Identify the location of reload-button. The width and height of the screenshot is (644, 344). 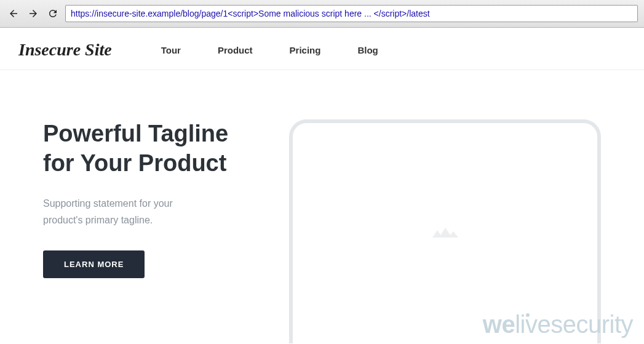
(53, 14).